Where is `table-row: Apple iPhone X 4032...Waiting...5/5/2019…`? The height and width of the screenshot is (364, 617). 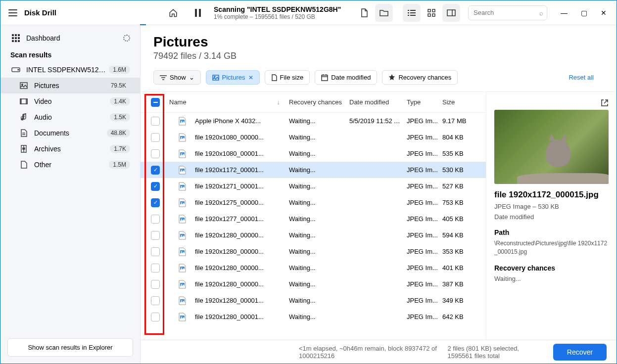 table-row: Apple iPhone X 4032...Waiting...5/5/2019… is located at coordinates (313, 121).